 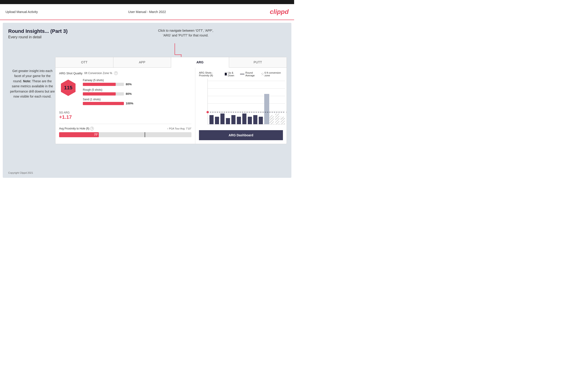 What do you see at coordinates (125, 113) in the screenshot?
I see `sg-label: SG ARG` at bounding box center [125, 113].